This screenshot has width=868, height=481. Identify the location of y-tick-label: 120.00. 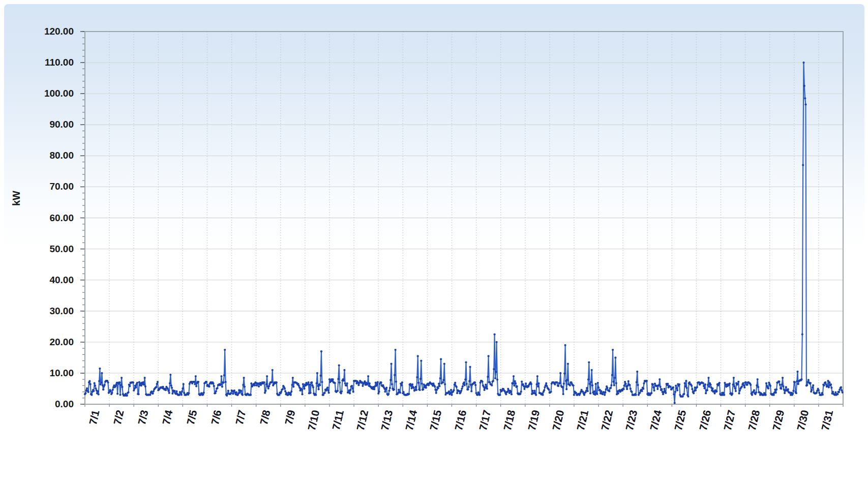
(43, 32).